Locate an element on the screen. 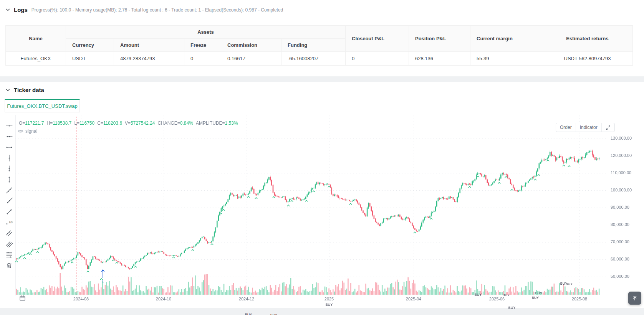  col-header-position: Position P&L is located at coordinates (440, 39).